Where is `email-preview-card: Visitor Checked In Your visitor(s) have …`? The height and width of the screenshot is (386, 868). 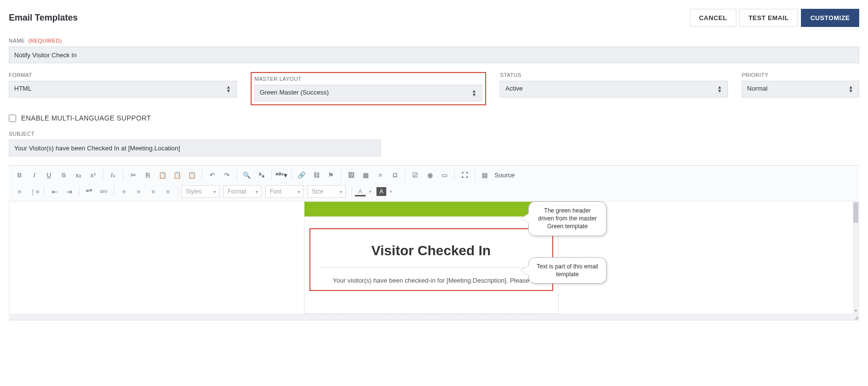 email-preview-card: Visitor Checked In Your visitor(s) have … is located at coordinates (431, 258).